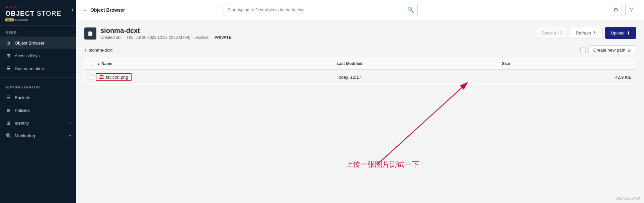 The height and width of the screenshot is (203, 644). Describe the element at coordinates (101, 50) in the screenshot. I see `breadcrumb-path: sionma-dcxt` at that location.